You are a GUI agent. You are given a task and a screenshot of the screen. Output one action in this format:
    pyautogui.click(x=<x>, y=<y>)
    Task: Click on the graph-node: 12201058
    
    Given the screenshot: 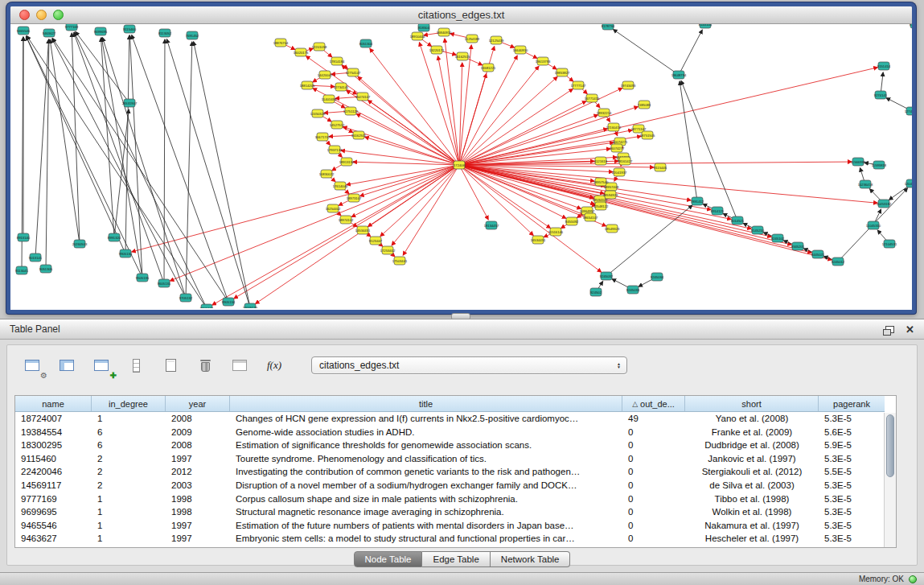 What is the action you would take?
    pyautogui.click(x=320, y=47)
    